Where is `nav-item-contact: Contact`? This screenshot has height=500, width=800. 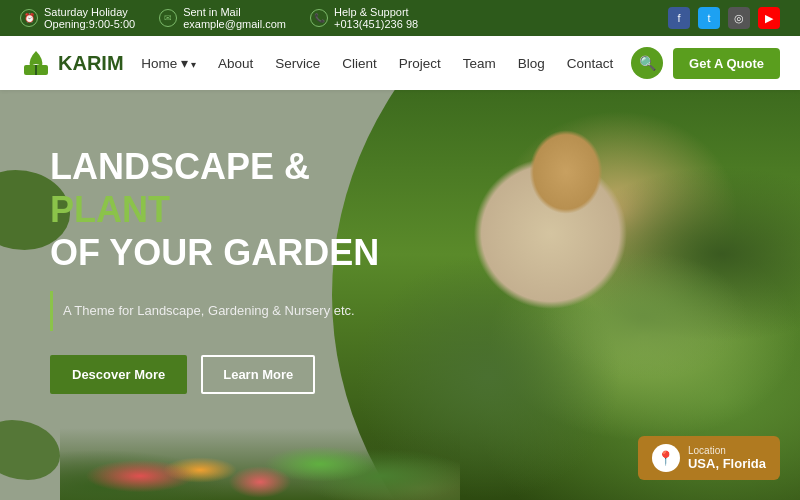 nav-item-contact: Contact is located at coordinates (590, 63).